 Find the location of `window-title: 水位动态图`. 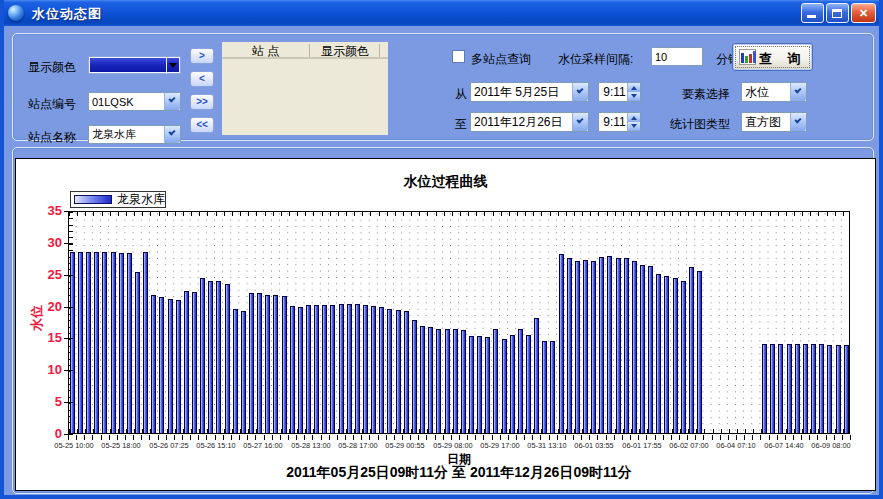

window-title: 水位动态图 is located at coordinates (67, 14).